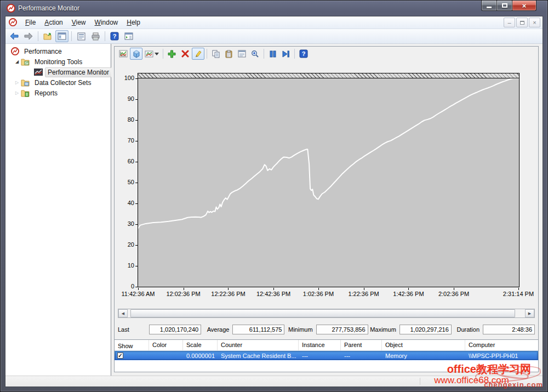 This screenshot has height=392, width=548. Describe the element at coordinates (25, 83) in the screenshot. I see `folder-data-icon` at that location.